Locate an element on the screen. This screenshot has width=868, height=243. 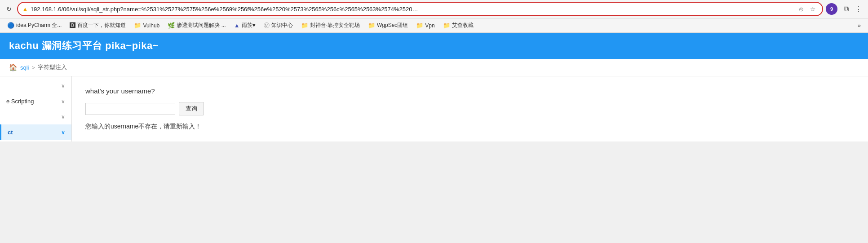
bookmarks-bar: 🔵 idea PyCharm 全... 🅱 百度一下，你就知道 📁 Vulhub… is located at coordinates (434, 26).